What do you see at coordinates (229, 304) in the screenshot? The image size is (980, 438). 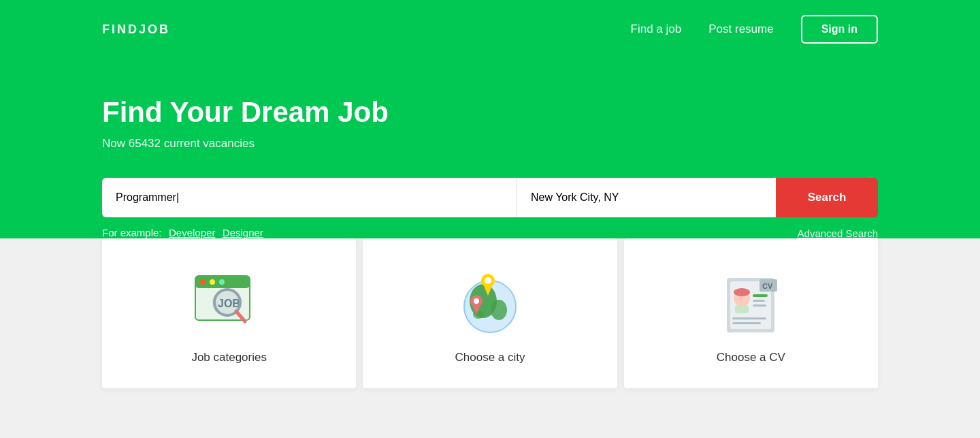 I see `svg-text: JOB` at bounding box center [229, 304].